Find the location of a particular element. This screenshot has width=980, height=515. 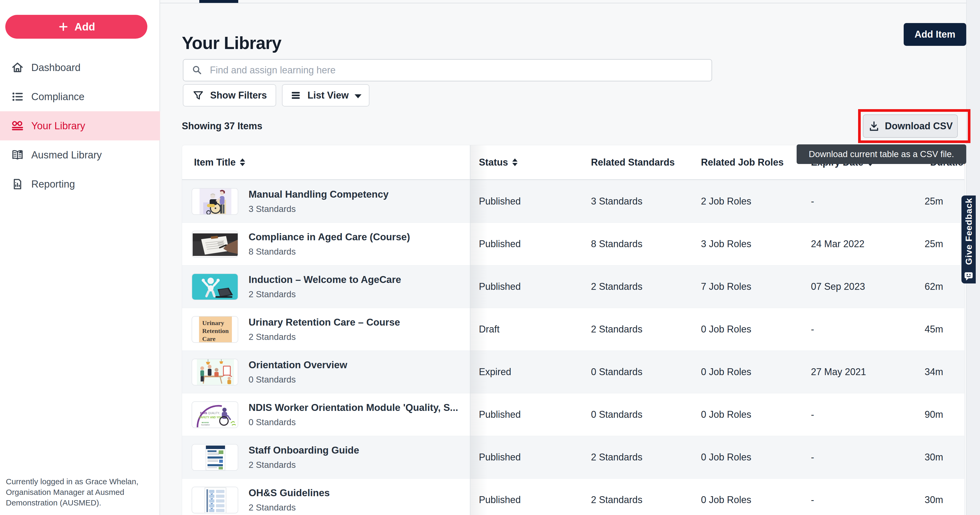

add-button: Add is located at coordinates (76, 27).